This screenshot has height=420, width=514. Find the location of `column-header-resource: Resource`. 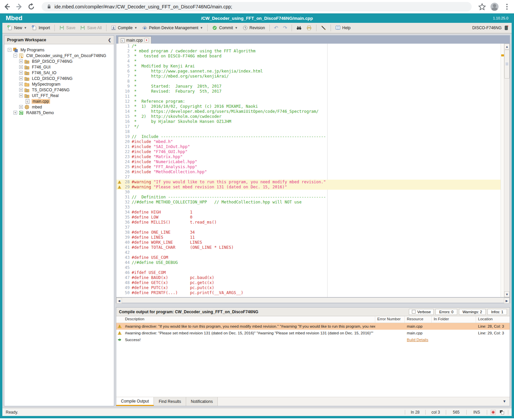

column-header-resource: Resource is located at coordinates (418, 320).